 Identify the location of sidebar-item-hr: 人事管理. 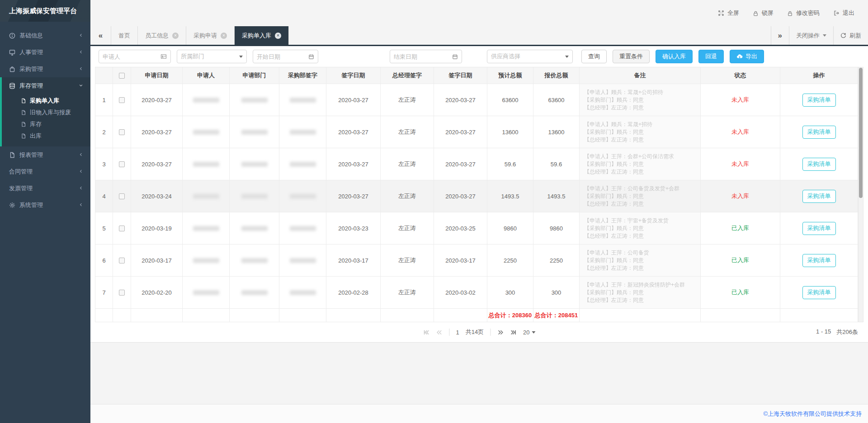
(45, 52).